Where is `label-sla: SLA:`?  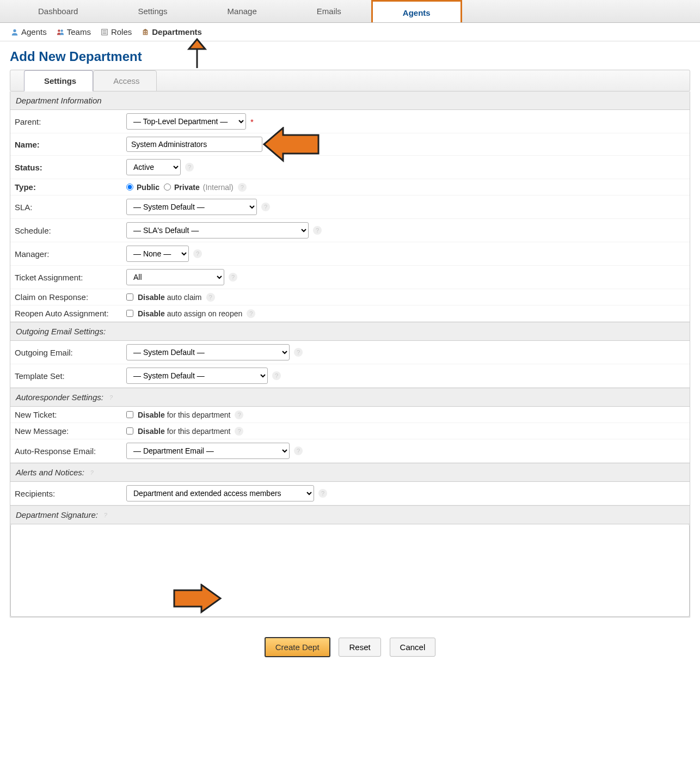 label-sla: SLA: is located at coordinates (71, 207).